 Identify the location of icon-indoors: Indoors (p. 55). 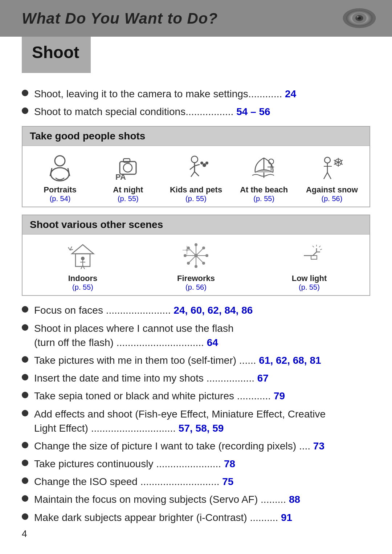
(83, 266).